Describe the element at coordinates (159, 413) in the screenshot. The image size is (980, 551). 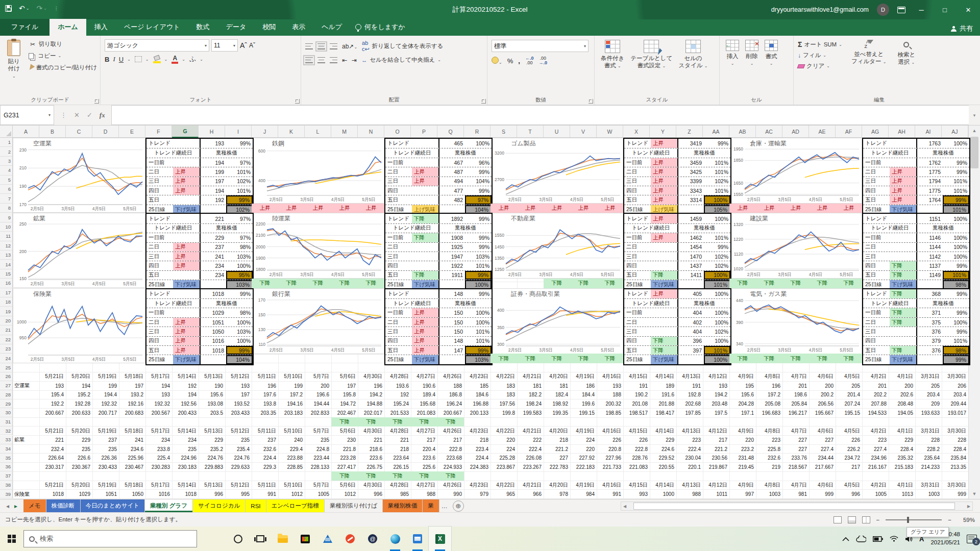
I see `value-cell: 200.567` at that location.